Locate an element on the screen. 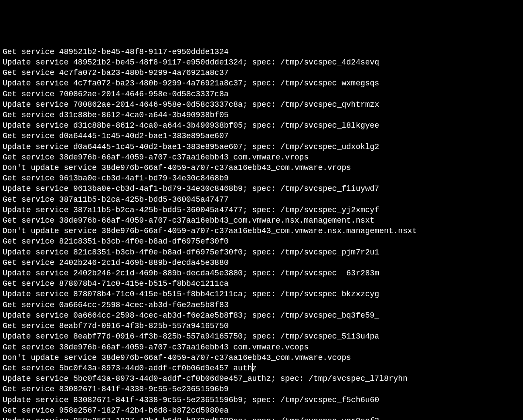 Image resolution: width=523 pixels, height=420 pixels. terminal-line: Get service 9613ba0e-cb3d-4af1-bd79-34e3… is located at coordinates (263, 178).